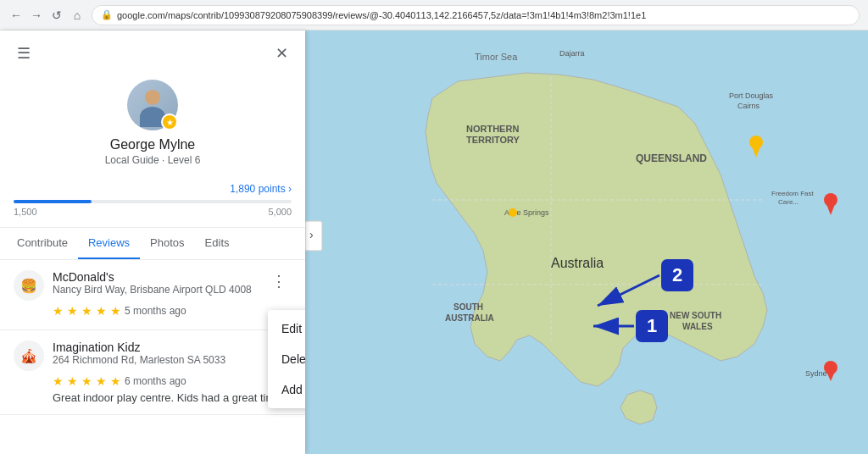 This screenshot has width=868, height=454. I want to click on tab-contribute: Contribute, so click(42, 244).